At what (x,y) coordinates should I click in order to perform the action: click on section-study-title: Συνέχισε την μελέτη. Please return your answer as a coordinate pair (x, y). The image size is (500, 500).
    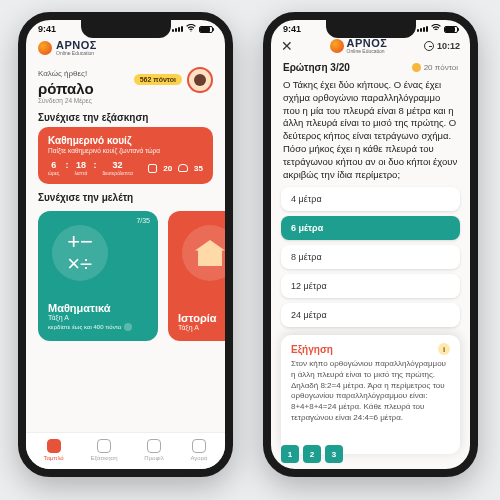
    Looking at the image, I should click on (126, 196).